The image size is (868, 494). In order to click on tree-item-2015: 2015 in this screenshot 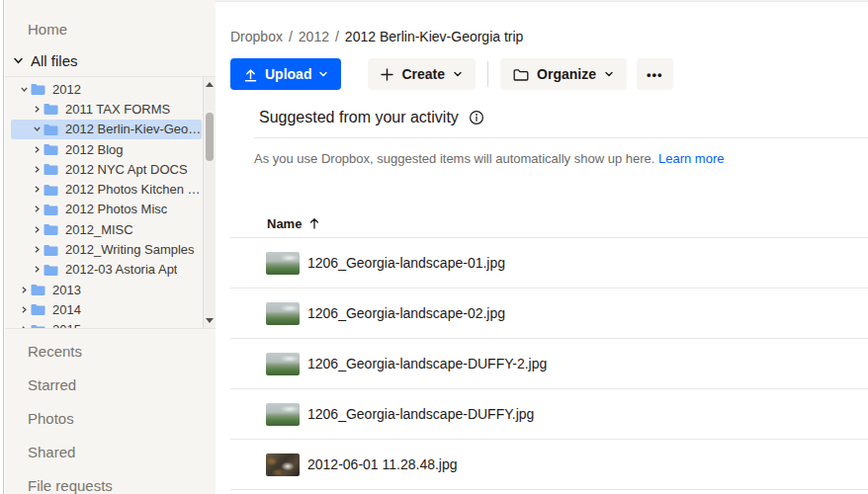, I will do `click(103, 324)`.